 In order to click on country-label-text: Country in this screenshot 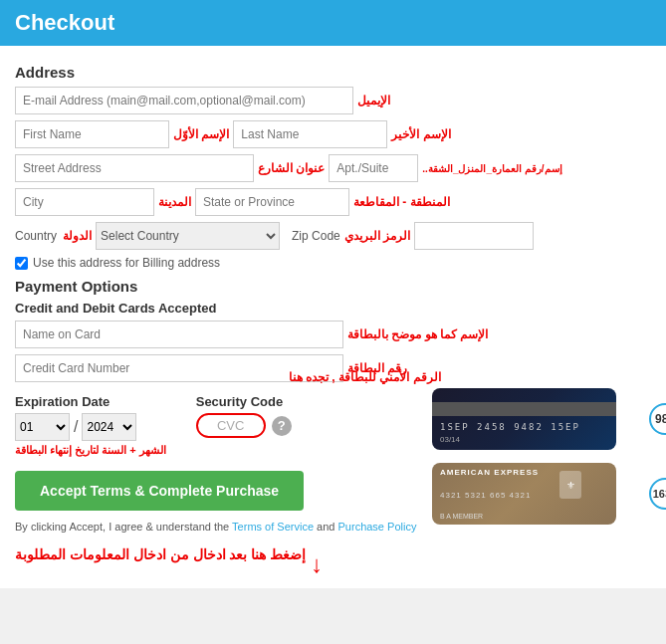, I will do `click(36, 236)`.